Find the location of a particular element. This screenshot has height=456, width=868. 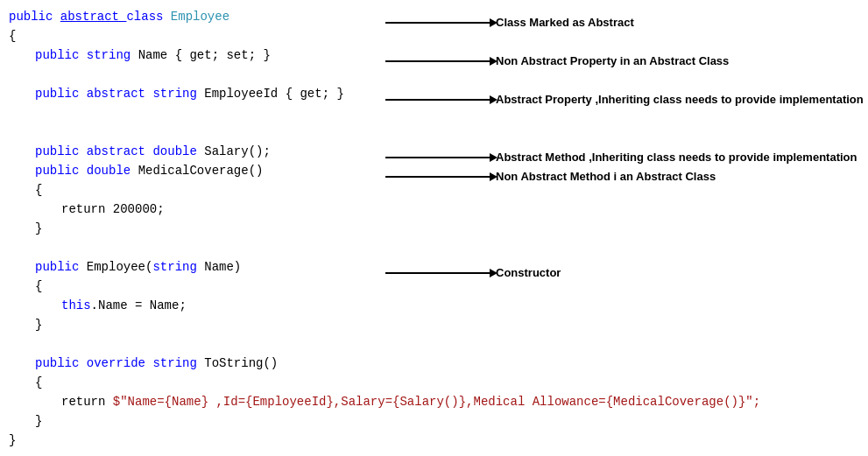

annotation-label: Abstract Property ,Inheriting class need… is located at coordinates (680, 100).